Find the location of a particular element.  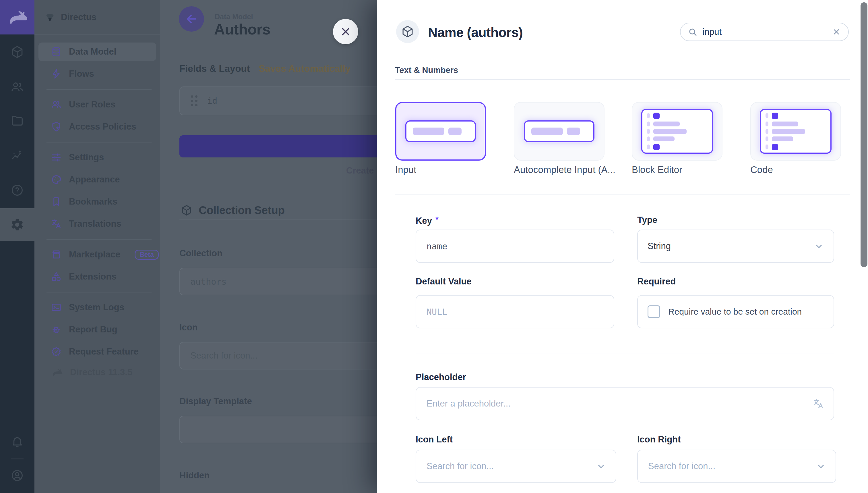

icon-label: Icon is located at coordinates (189, 328).